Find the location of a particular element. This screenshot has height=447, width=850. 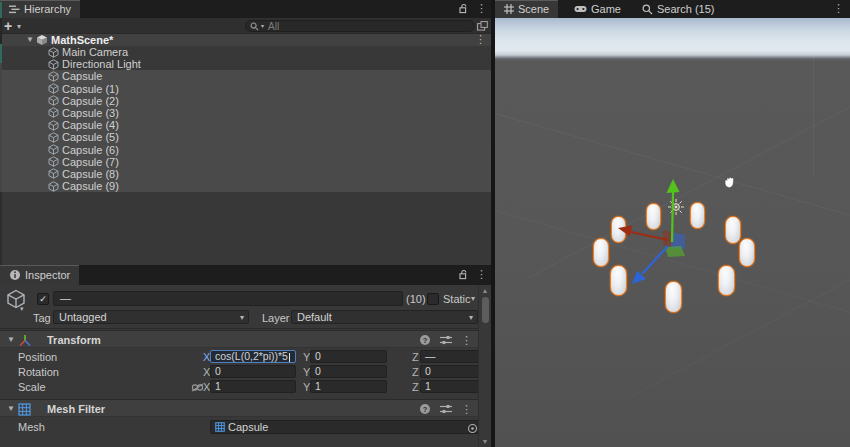

mesh-object-field: Capsule is located at coordinates (346, 427).